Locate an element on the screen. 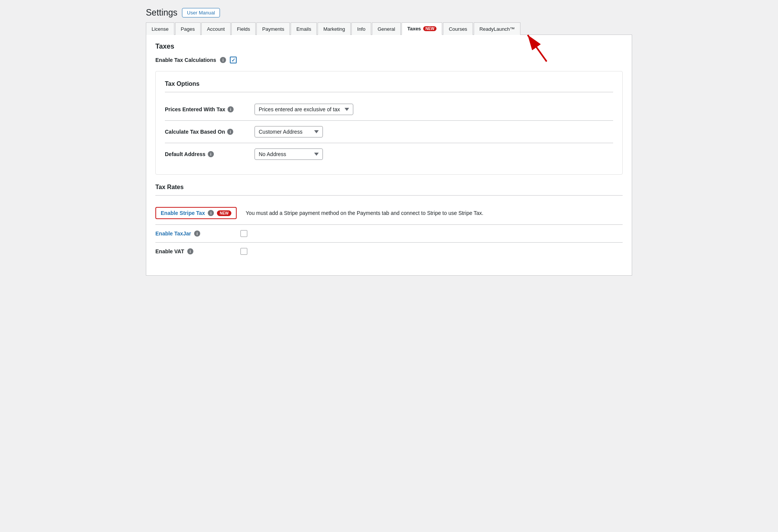  stripe-tax-label-box: Enable Stripe Tax i NEW is located at coordinates (196, 213).